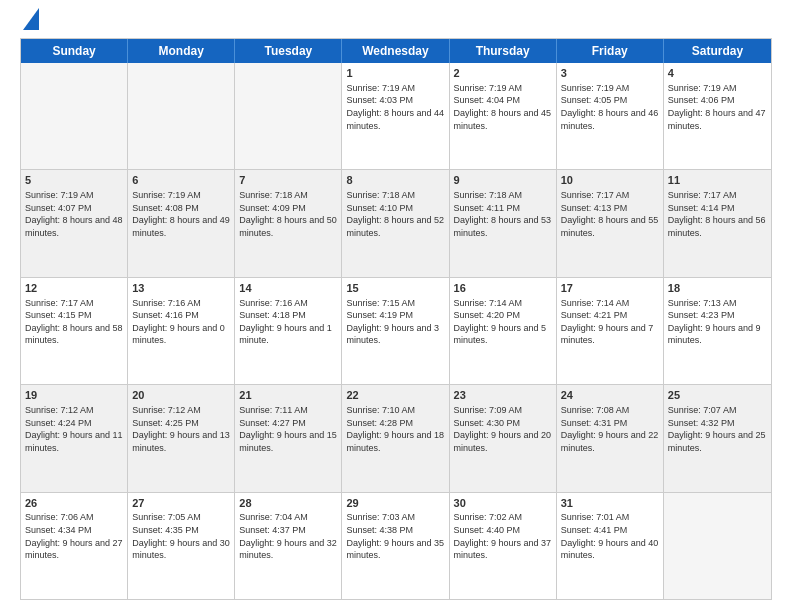 Image resolution: width=792 pixels, height=612 pixels. I want to click on day-number: 31, so click(610, 504).